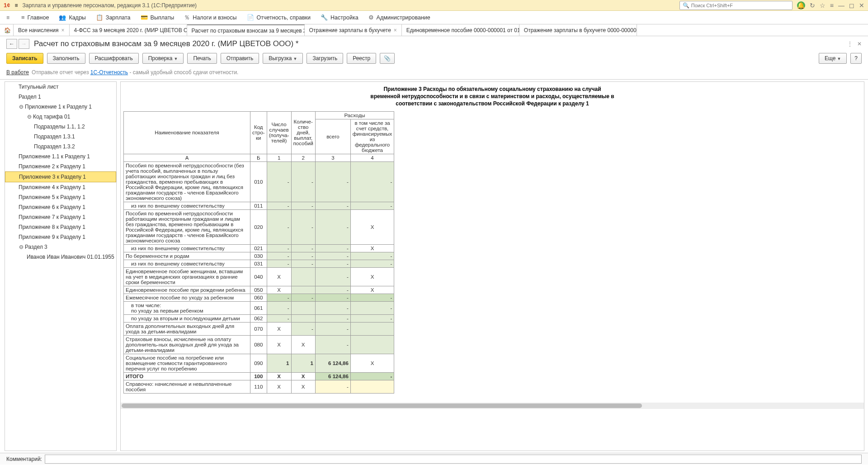 This screenshot has height=465, width=868. I want to click on tree-item: Раздел 1, so click(61, 97).